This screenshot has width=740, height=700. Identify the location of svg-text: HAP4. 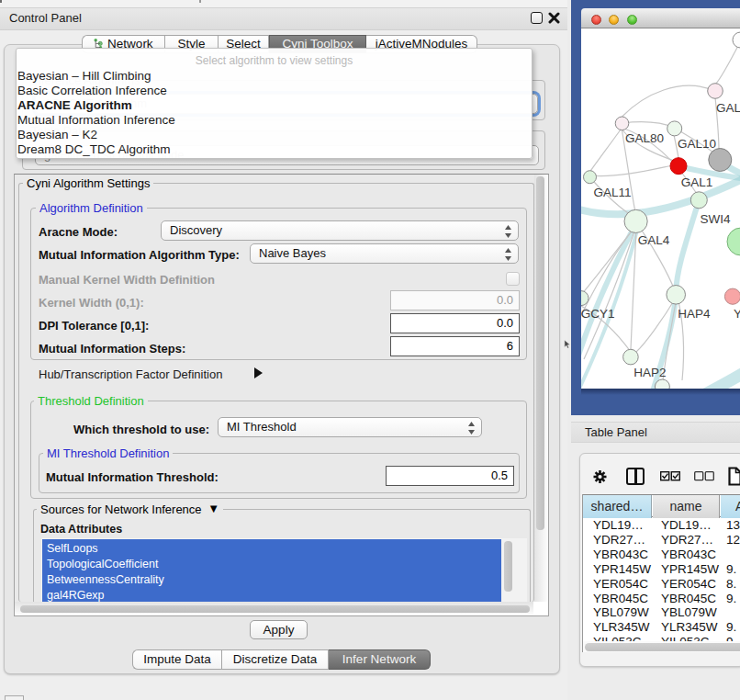
(694, 314).